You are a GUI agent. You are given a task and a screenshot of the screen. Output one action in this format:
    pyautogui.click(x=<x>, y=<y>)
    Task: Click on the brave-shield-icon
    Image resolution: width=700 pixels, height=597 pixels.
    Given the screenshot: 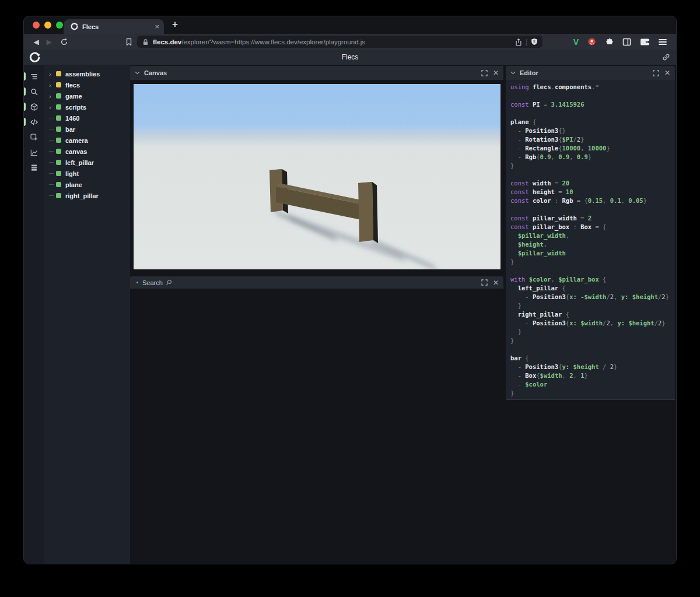 What is the action you would take?
    pyautogui.click(x=534, y=42)
    